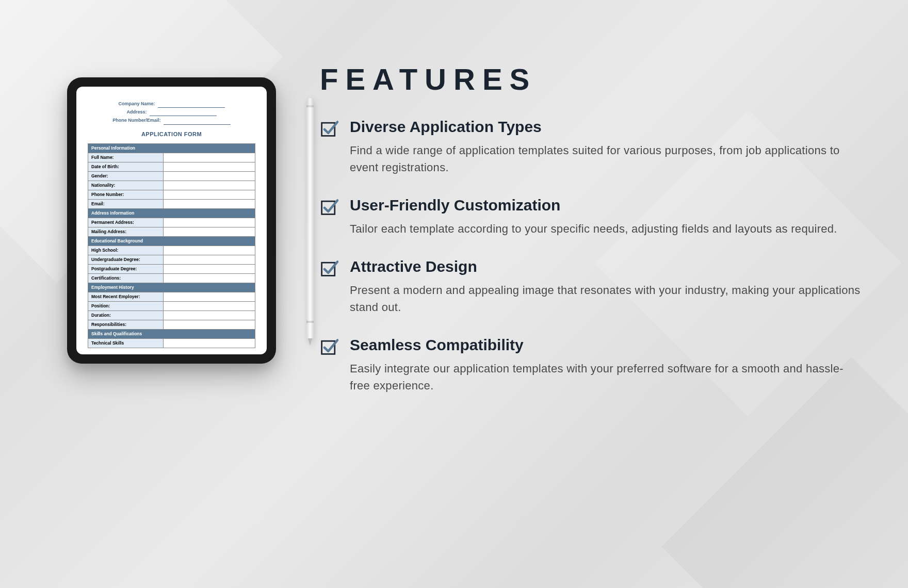  I want to click on form-field-row: Gender:, so click(172, 176).